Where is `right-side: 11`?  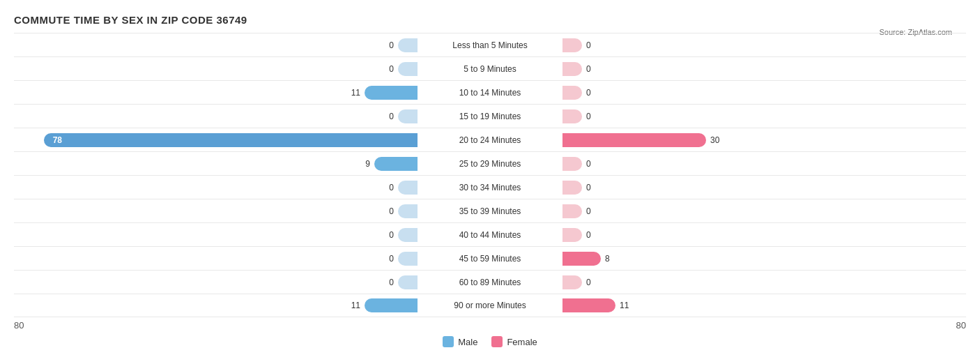
right-side: 11 is located at coordinates (763, 305).